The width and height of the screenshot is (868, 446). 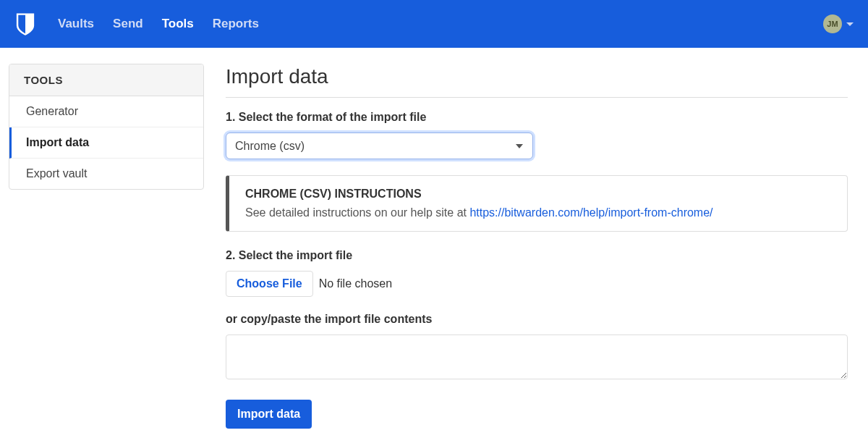 What do you see at coordinates (537, 256) in the screenshot?
I see `step2-label: 2. Select the import file` at bounding box center [537, 256].